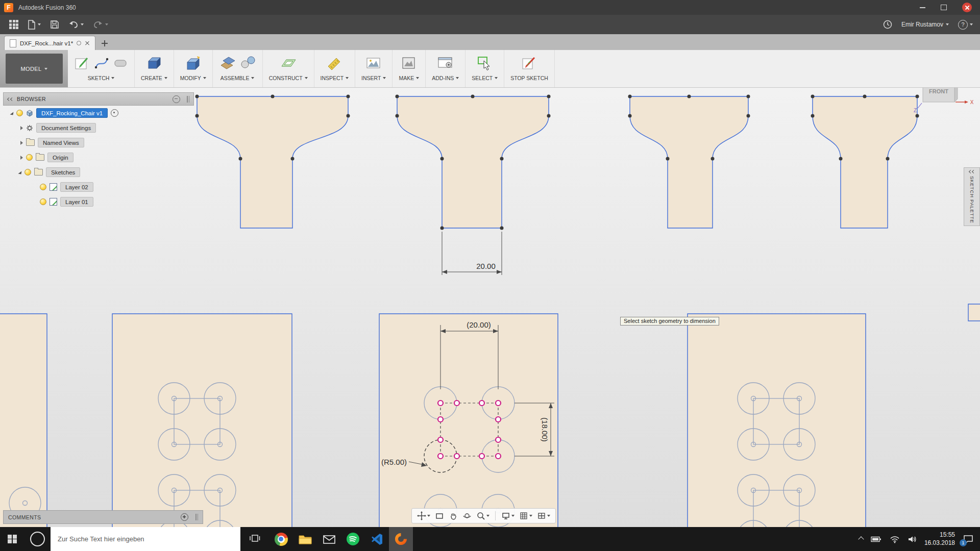 The width and height of the screenshot is (980, 551). Describe the element at coordinates (14, 24) in the screenshot. I see `app-grid-button` at that location.